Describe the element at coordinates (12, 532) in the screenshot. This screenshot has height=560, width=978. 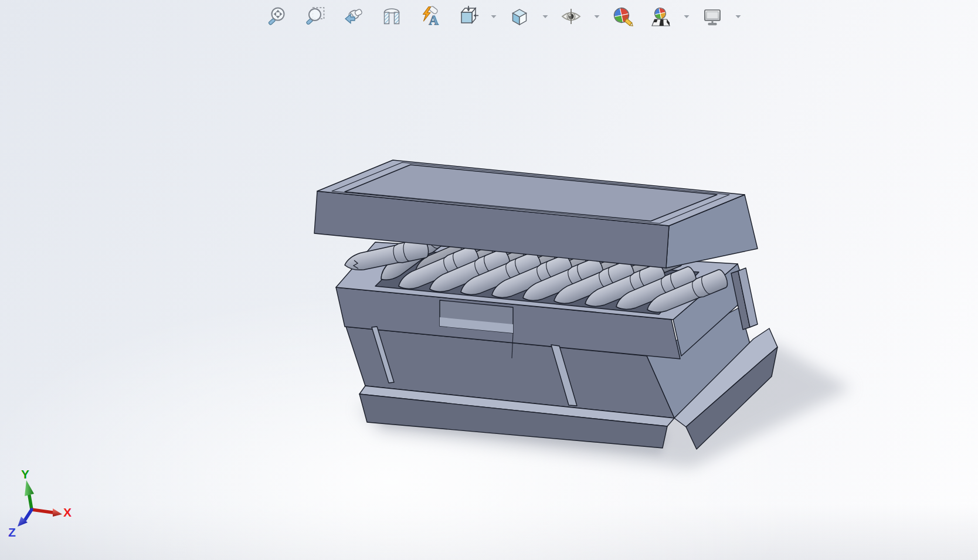
I see `z-axis-label: Z` at that location.